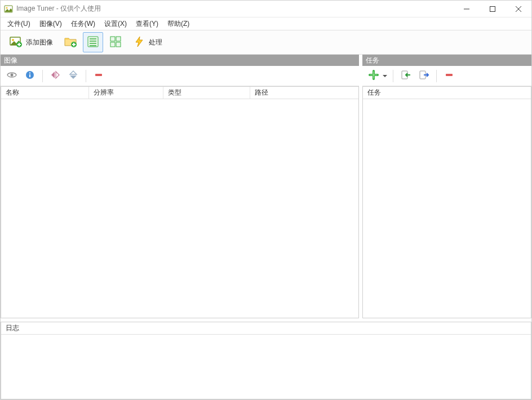  I want to click on import-tasks-button, so click(406, 76).